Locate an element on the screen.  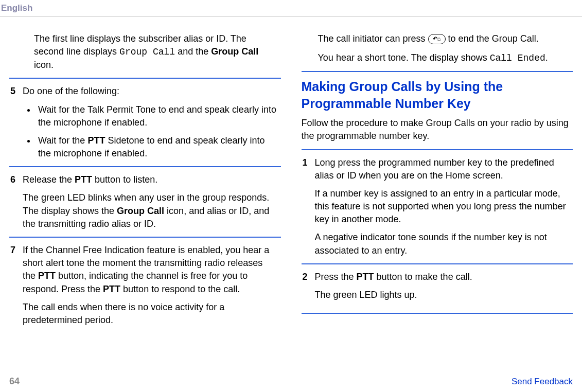
step-5-bullet-2: Wait for the PTT Sidetone to end and spe… is located at coordinates (157, 147).